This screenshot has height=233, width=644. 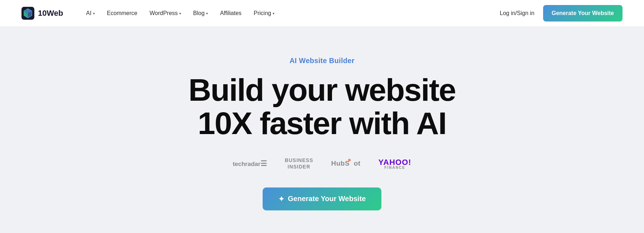 What do you see at coordinates (561, 13) in the screenshot?
I see `header-right: Log in/Sign in Generate Your Website` at bounding box center [561, 13].